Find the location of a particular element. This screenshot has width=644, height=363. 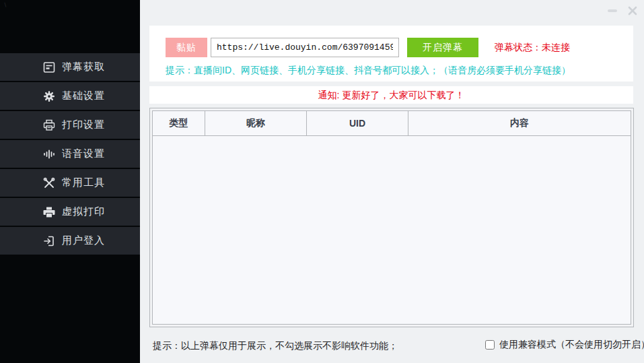

notice-banner: 通知: 更新好了，大家可以下载了！ is located at coordinates (392, 95).